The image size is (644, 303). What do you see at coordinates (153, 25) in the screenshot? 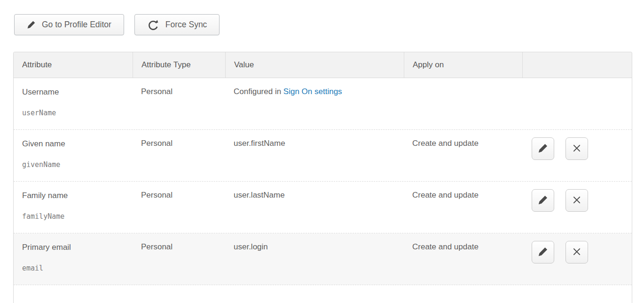
I see `refresh-icon` at bounding box center [153, 25].